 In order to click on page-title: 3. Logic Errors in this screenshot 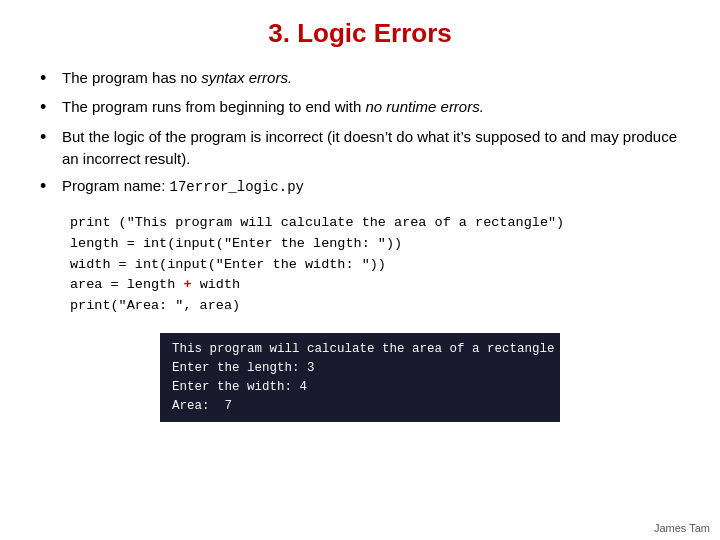, I will do `click(360, 34)`.